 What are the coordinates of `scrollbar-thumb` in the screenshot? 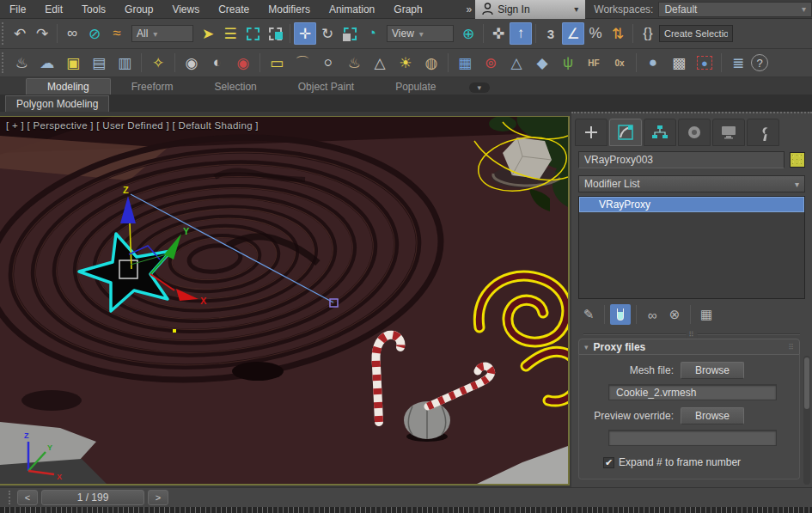 It's located at (807, 383).